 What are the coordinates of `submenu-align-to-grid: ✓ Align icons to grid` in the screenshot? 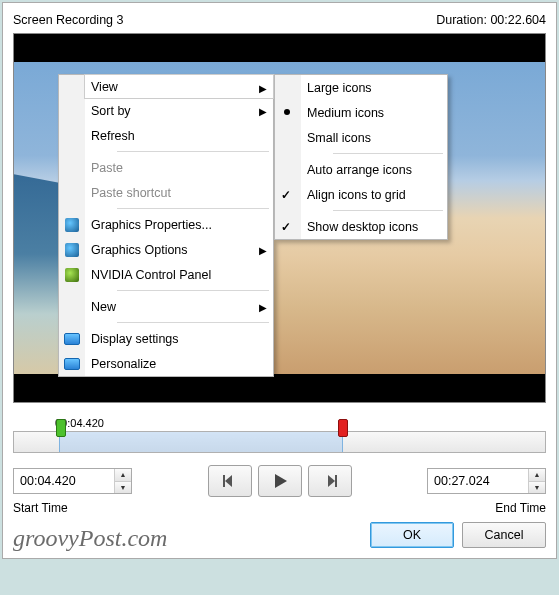 It's located at (374, 194).